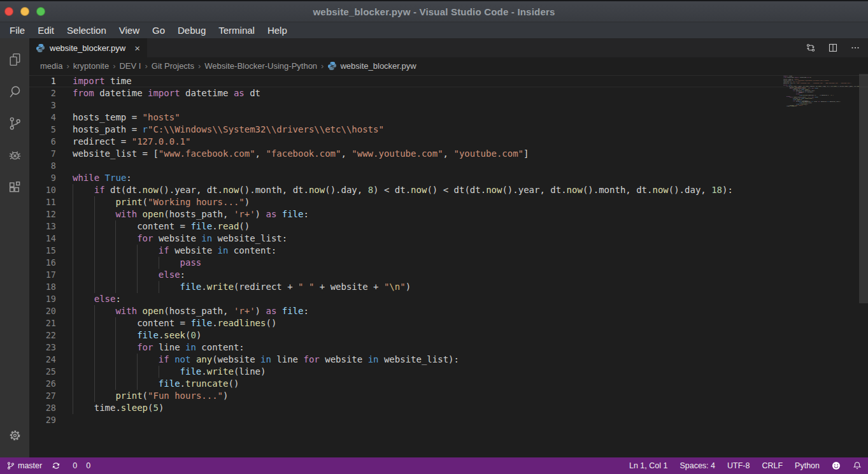 The height and width of the screenshot is (474, 868). I want to click on error-count: 0, so click(75, 466).